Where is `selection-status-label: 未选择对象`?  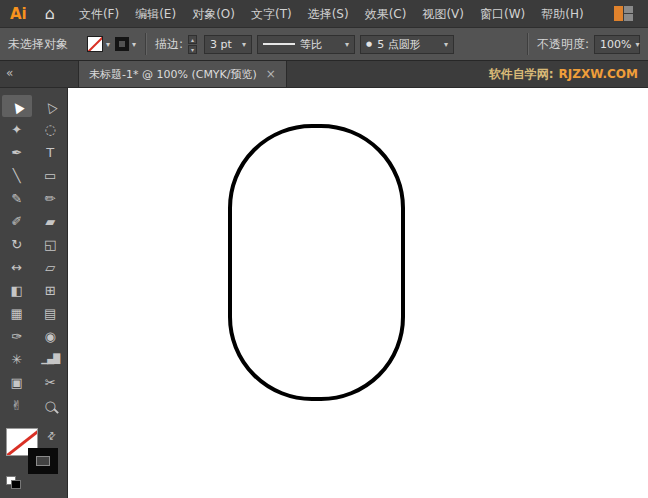 selection-status-label: 未选择对象 is located at coordinates (38, 44).